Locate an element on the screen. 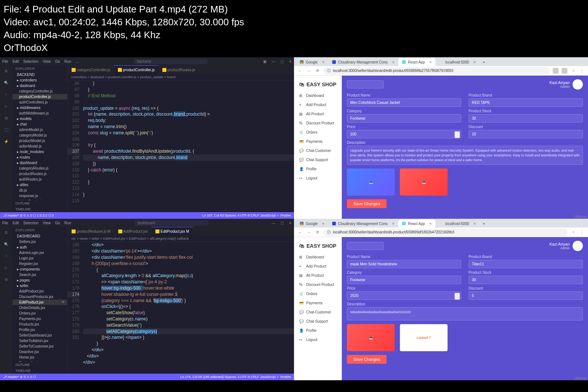  tree-item: Orders.jsx is located at coordinates (40, 313).